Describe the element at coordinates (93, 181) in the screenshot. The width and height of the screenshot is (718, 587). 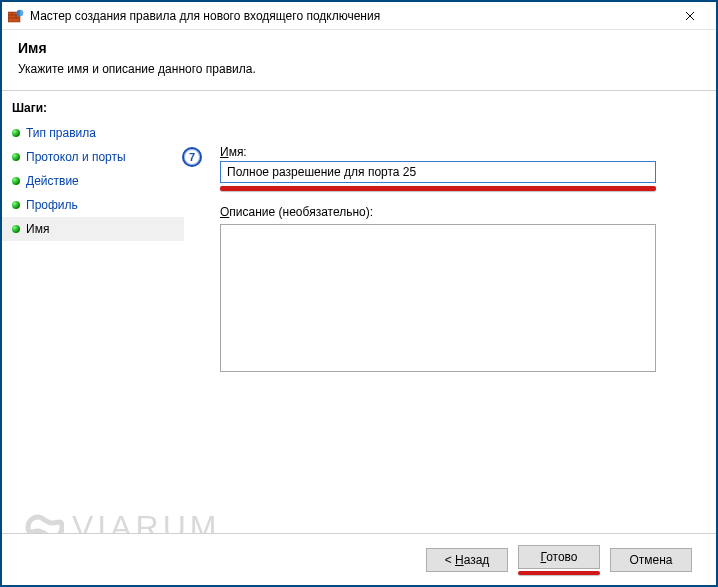
I see `step-action: Действие` at that location.